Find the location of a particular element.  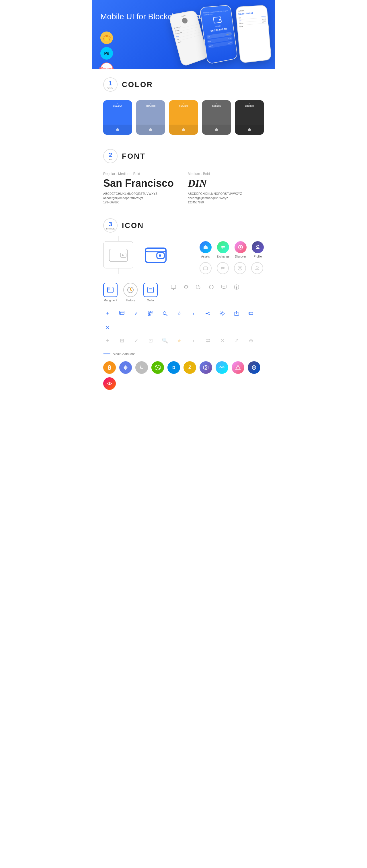

font-din-numbers: 1234567890 is located at coordinates (226, 202).